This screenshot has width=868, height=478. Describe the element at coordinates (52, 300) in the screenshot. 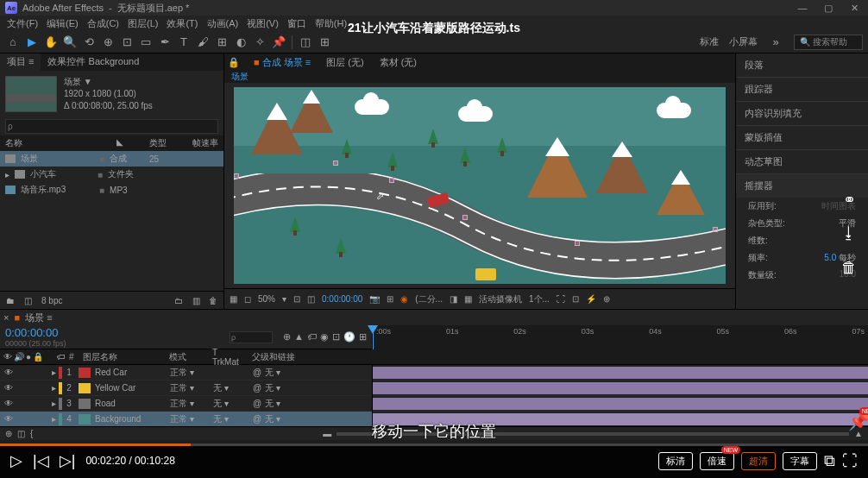

I see `bpc-badge: 8 bpc` at that location.